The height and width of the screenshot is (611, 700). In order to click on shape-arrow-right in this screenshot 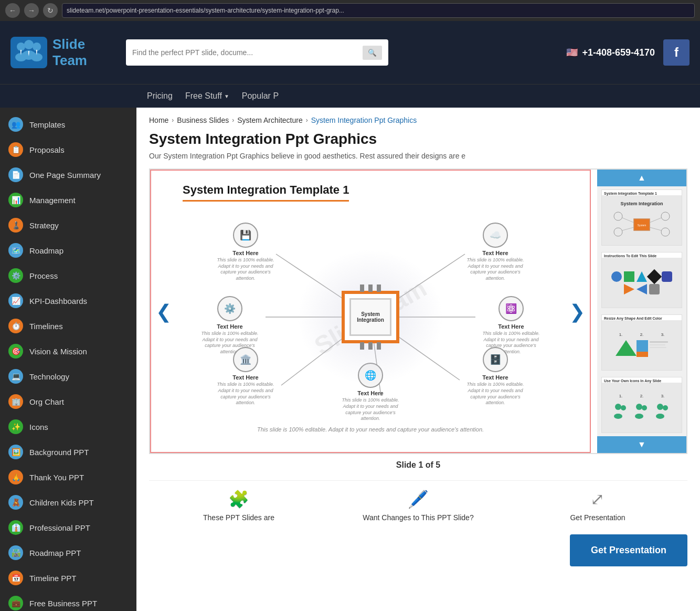, I will do `click(629, 289)`.